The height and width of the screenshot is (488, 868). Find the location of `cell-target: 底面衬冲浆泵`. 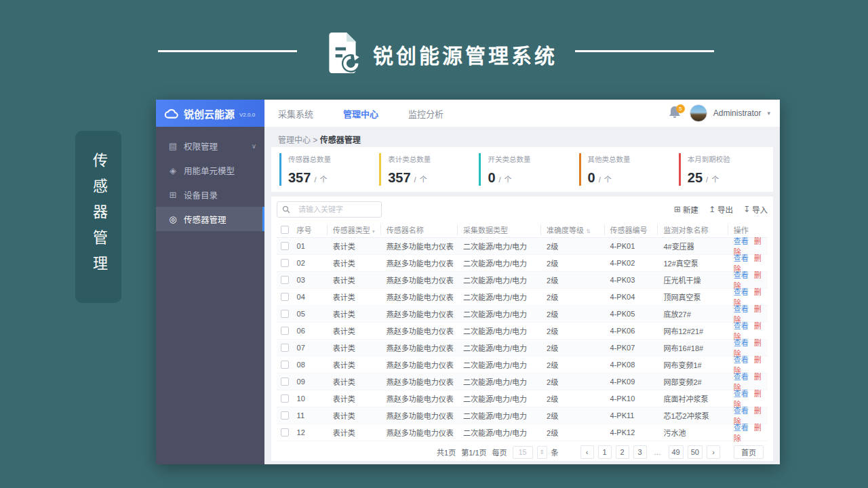

cell-target: 底面衬冲浆泵 is located at coordinates (692, 399).